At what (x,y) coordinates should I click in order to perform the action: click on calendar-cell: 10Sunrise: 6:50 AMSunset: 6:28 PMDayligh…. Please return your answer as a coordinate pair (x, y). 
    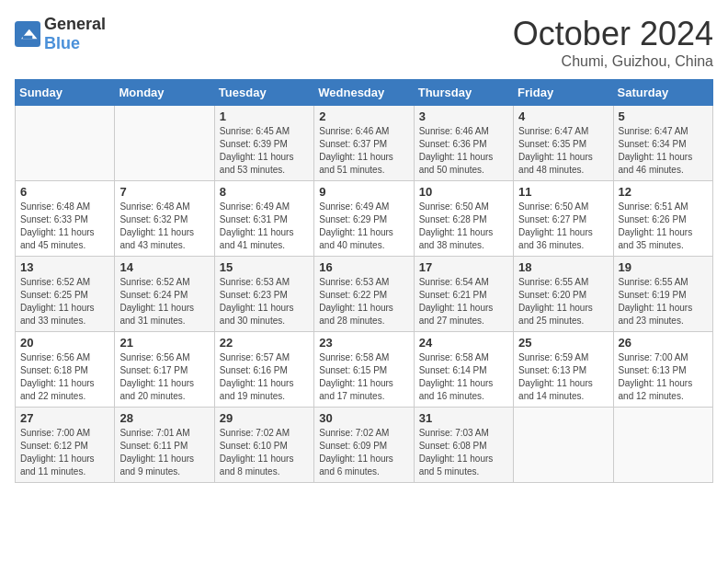
    Looking at the image, I should click on (463, 219).